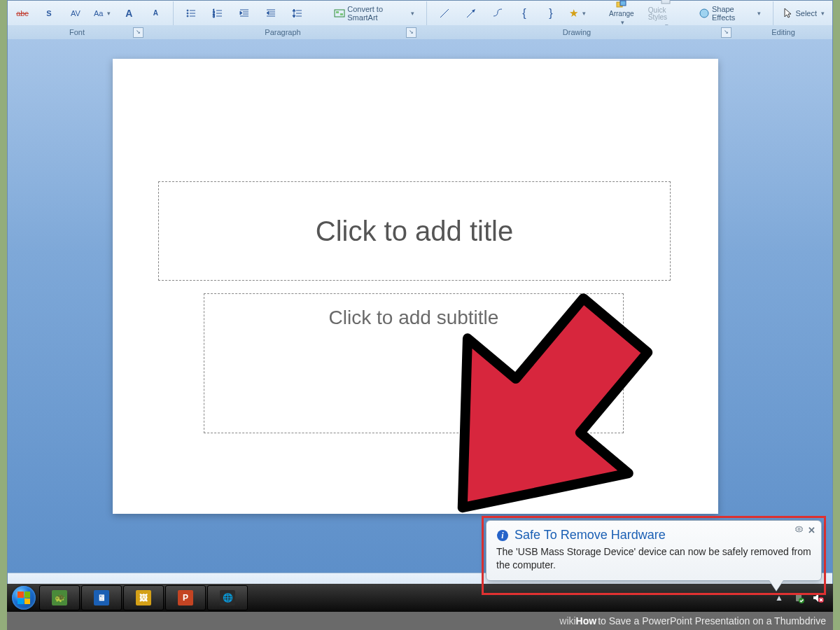 The height and width of the screenshot is (630, 840). Describe the element at coordinates (577, 32) in the screenshot. I see `drawing-group-label: Drawing↘` at that location.